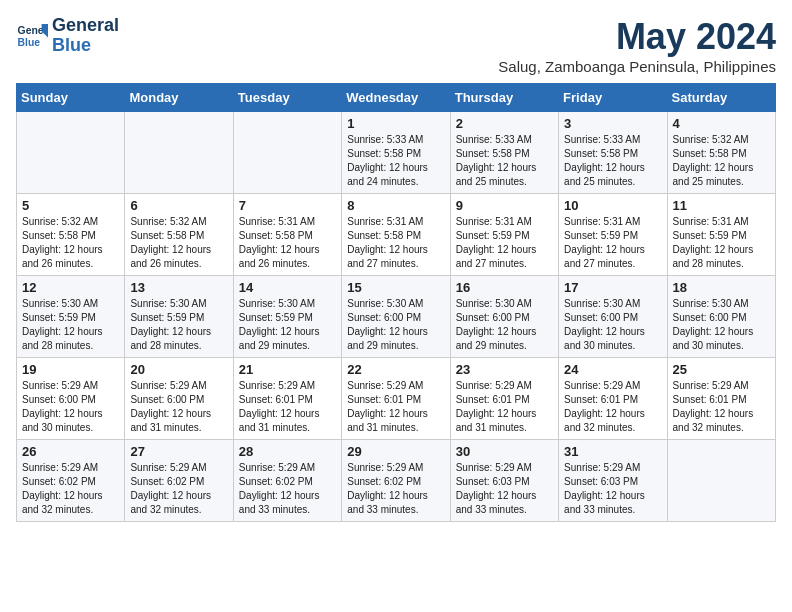 Image resolution: width=792 pixels, height=612 pixels. Describe the element at coordinates (504, 370) in the screenshot. I see `day-number: 23` at that location.